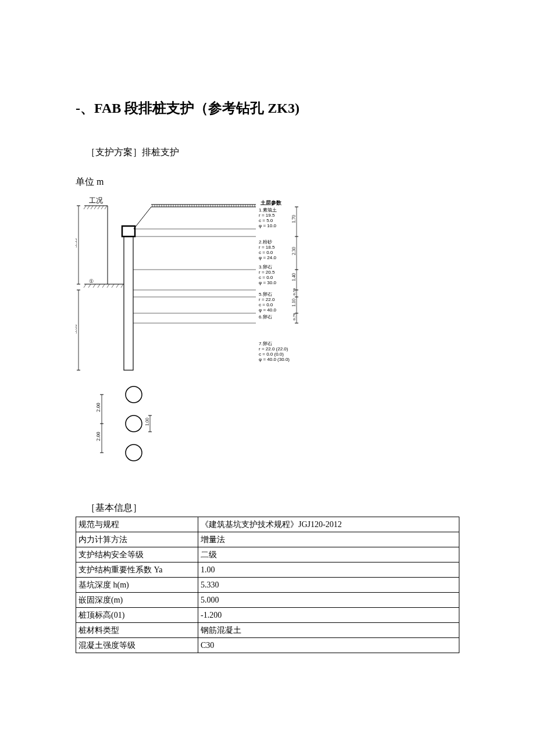  What do you see at coordinates (294, 316) in the screenshot?
I see `dim-h6: 0.70` at bounding box center [294, 316].